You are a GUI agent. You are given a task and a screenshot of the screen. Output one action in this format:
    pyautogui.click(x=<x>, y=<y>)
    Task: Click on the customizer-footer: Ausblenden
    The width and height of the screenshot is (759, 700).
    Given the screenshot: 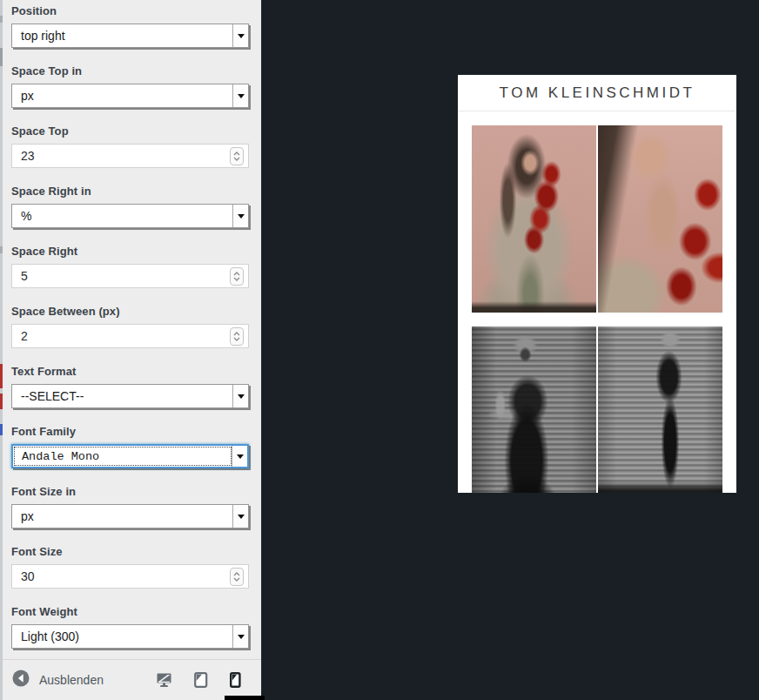 What is the action you would take?
    pyautogui.click(x=131, y=679)
    